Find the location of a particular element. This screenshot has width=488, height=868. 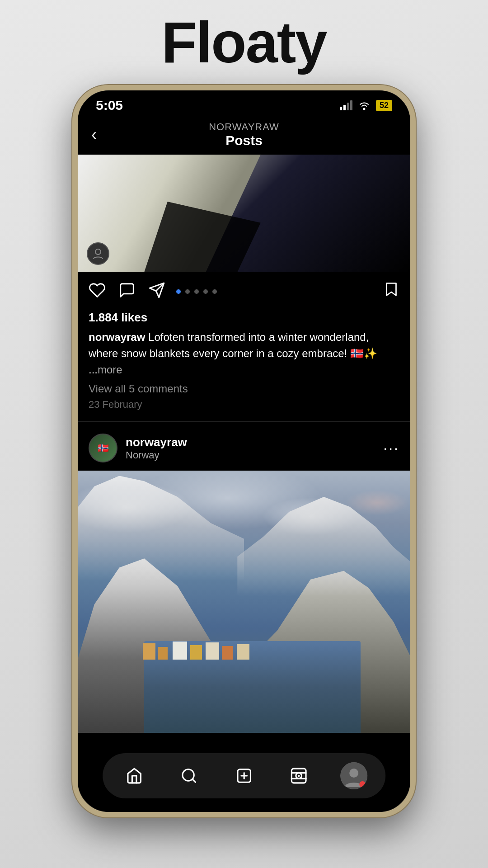

nav-home is located at coordinates (134, 776).